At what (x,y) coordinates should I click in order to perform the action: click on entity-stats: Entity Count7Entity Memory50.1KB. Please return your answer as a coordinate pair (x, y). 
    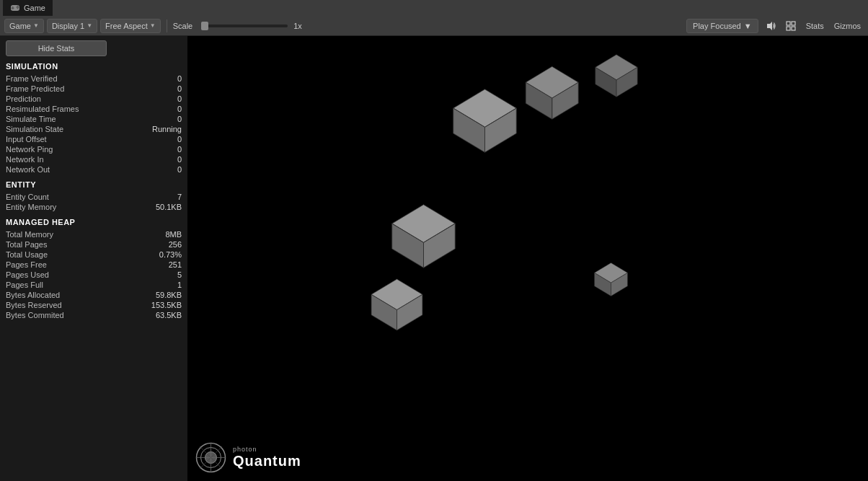
    Looking at the image, I should click on (94, 202).